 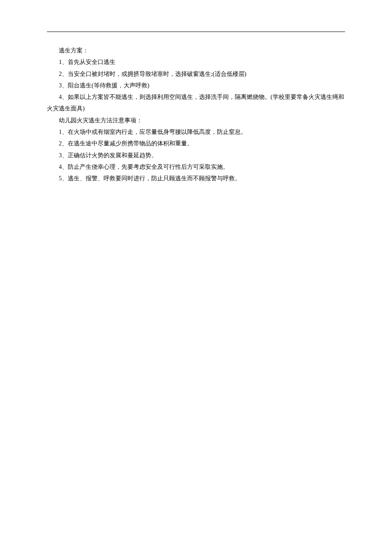 I want to click on section1-item: 4、如果以上方案皆不能逃生，则选择利用空间逃生，选择洗手间，隔离燃烧物。(学校里…, so click(x=196, y=103).